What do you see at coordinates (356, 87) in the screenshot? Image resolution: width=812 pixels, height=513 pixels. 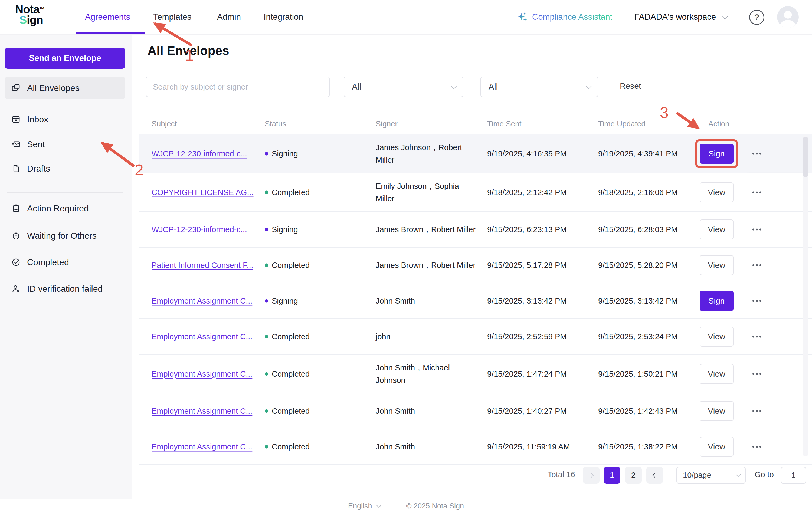 I see `filter-select-value: All` at bounding box center [356, 87].